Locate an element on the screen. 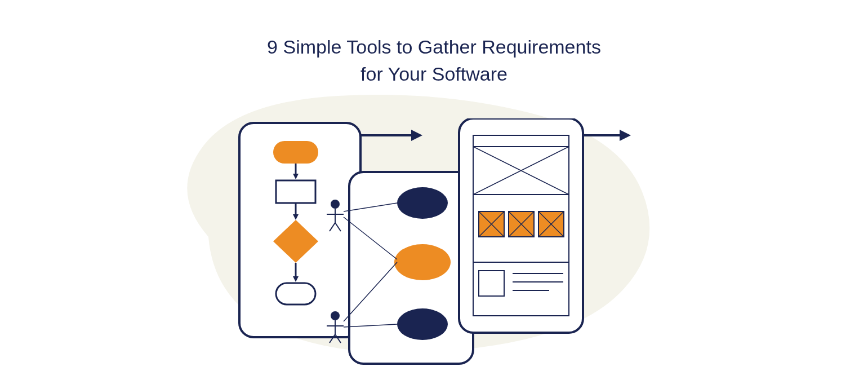 The width and height of the screenshot is (868, 384). wireframe-card is located at coordinates (521, 226).